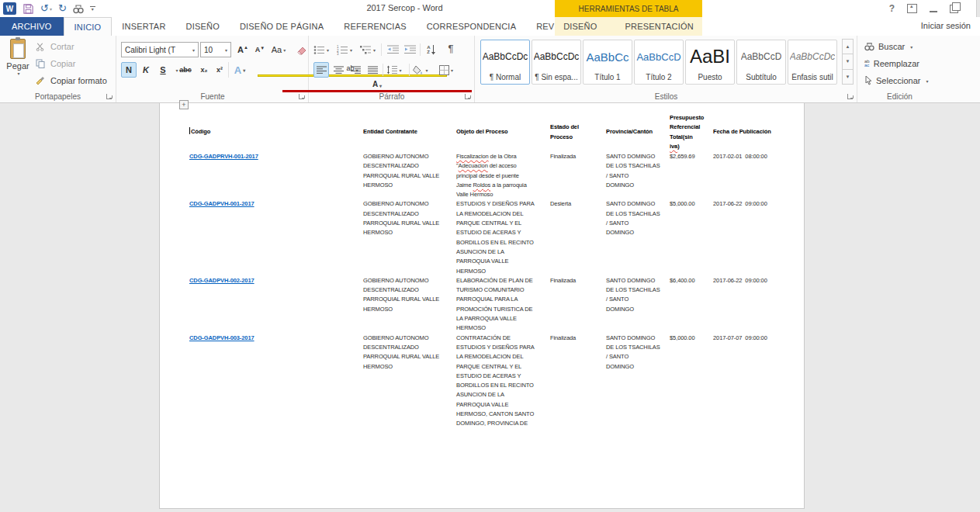 The width and height of the screenshot is (980, 512). Describe the element at coordinates (946, 26) in the screenshot. I see `sign-in-link: Iniciar sesión` at that location.